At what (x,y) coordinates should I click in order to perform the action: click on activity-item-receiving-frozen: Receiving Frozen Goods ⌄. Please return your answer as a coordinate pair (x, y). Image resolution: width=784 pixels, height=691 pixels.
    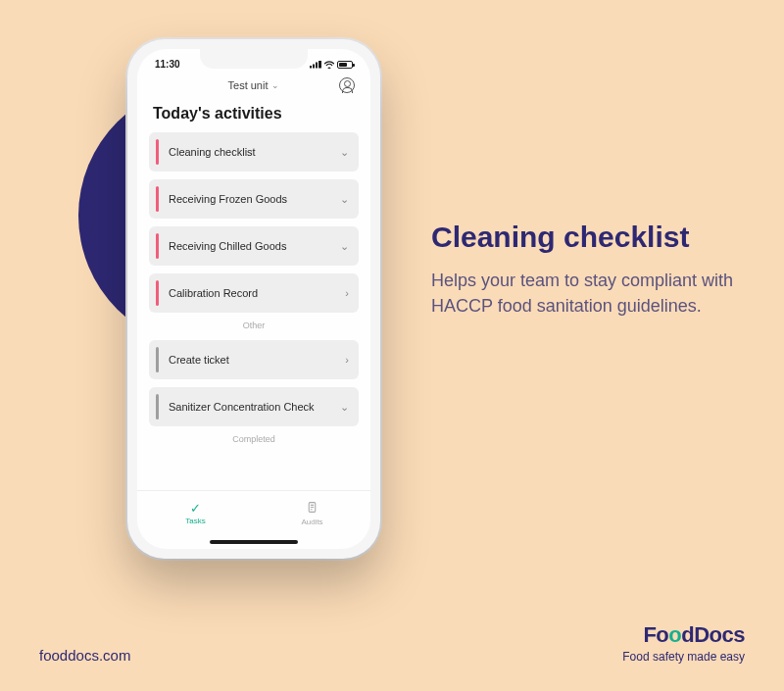
    Looking at the image, I should click on (254, 199).